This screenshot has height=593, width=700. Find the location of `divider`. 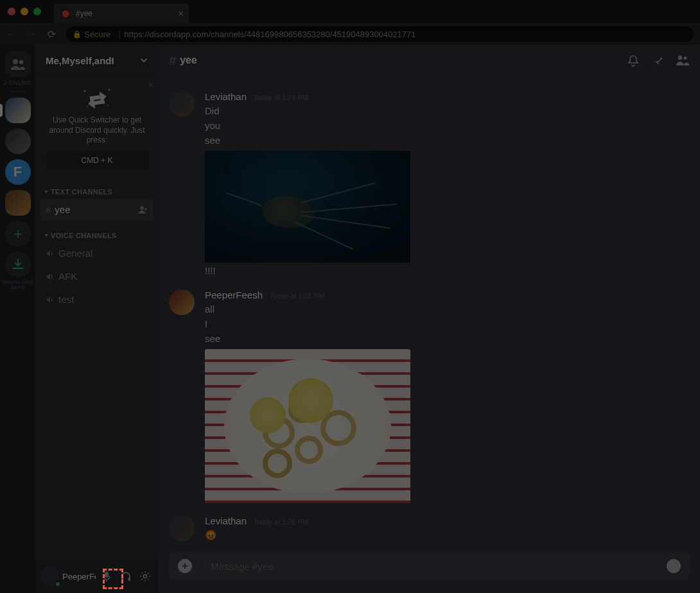

divider is located at coordinates (202, 566).